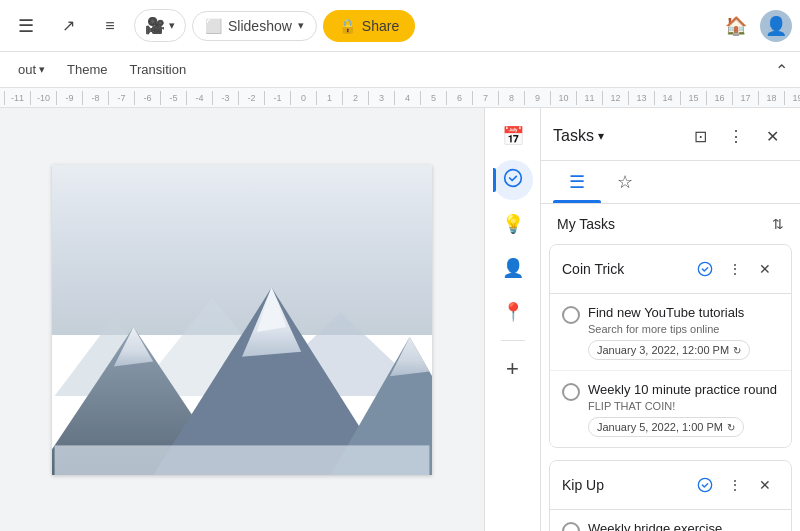  What do you see at coordinates (32, 70) in the screenshot?
I see `layout-button: out ▾` at bounding box center [32, 70].